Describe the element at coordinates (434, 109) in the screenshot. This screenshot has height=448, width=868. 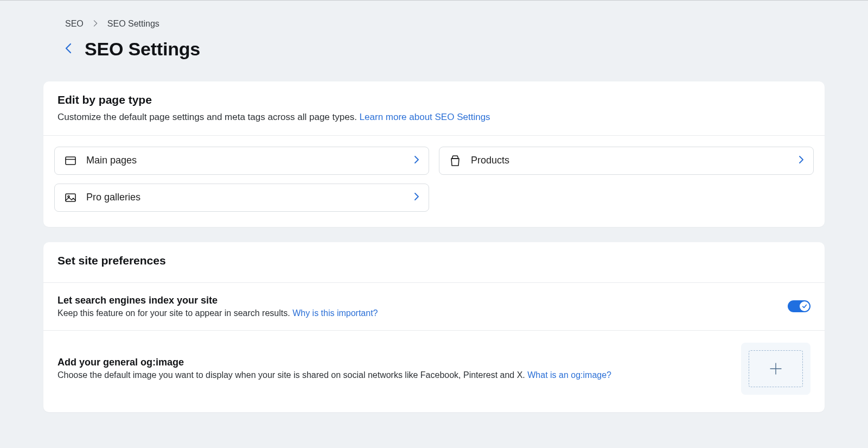
I see `card-header: Edit by page type Customize the default …` at that location.